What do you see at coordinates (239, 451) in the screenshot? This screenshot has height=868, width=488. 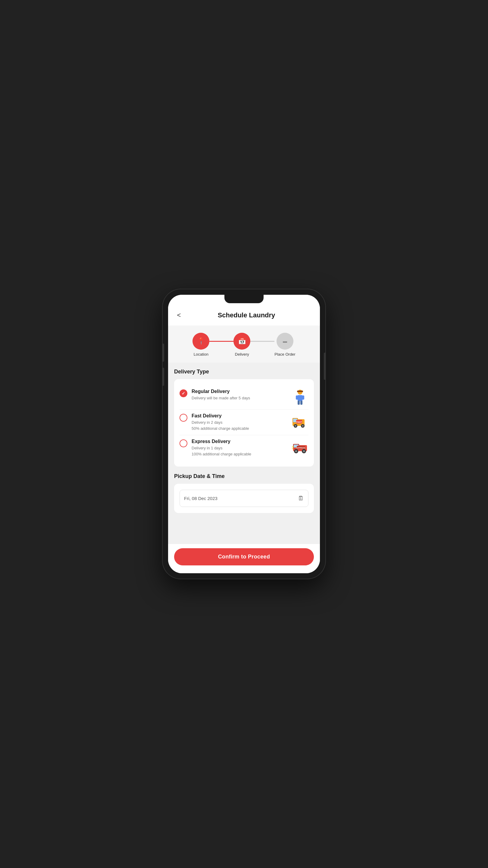 I see `express-delivery-desc: Delivery in 1 days100% additional charge…` at bounding box center [239, 451].